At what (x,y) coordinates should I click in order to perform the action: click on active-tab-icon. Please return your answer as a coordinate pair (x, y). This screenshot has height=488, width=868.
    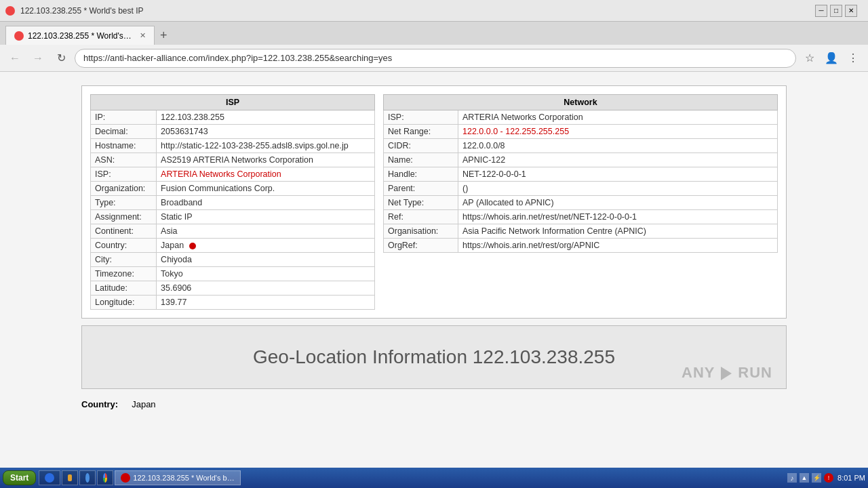
    Looking at the image, I should click on (125, 478).